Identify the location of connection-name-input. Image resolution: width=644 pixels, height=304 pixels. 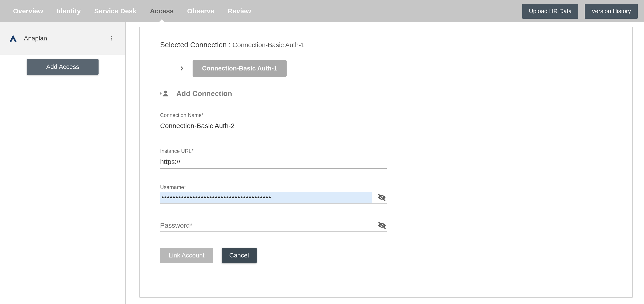
(274, 126).